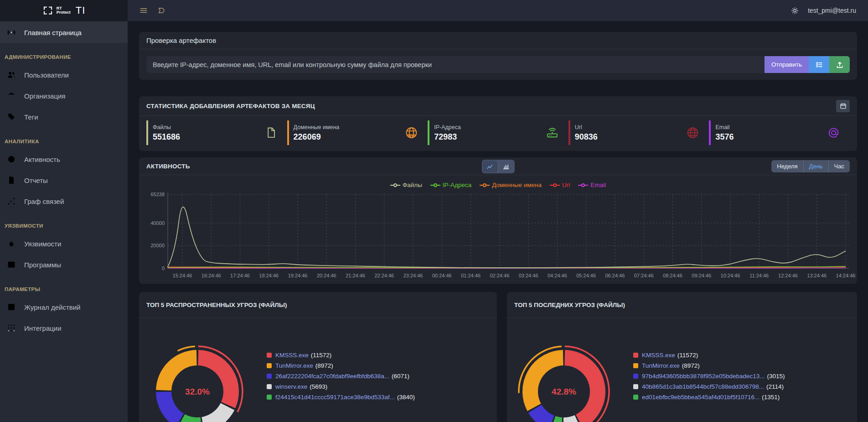 The height and width of the screenshot is (422, 868). What do you see at coordinates (182, 276) in the screenshot?
I see `svg-text: 15:24:46` at bounding box center [182, 276].